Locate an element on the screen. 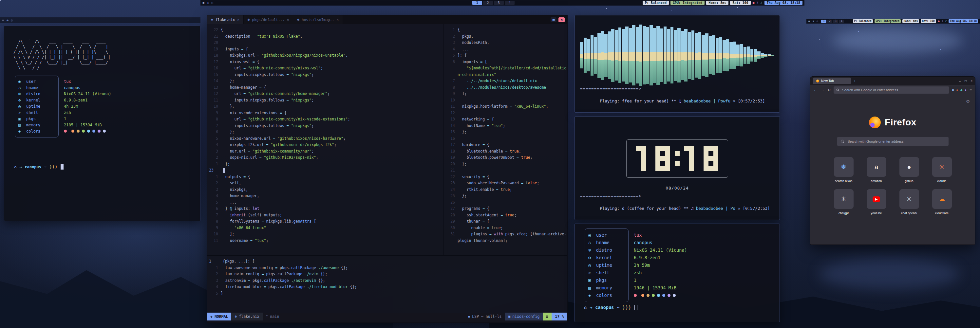 This screenshot has width=980, height=328. browser-tab: New Tab is located at coordinates (832, 81).